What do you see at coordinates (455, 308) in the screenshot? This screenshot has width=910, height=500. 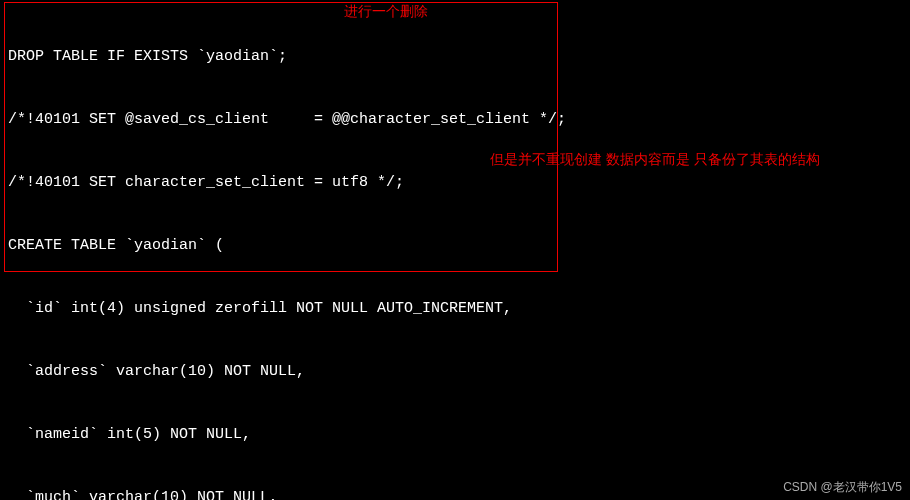 I see `sql-line: `id` int(4) unsigned zerofill NOT NULL A…` at bounding box center [455, 308].